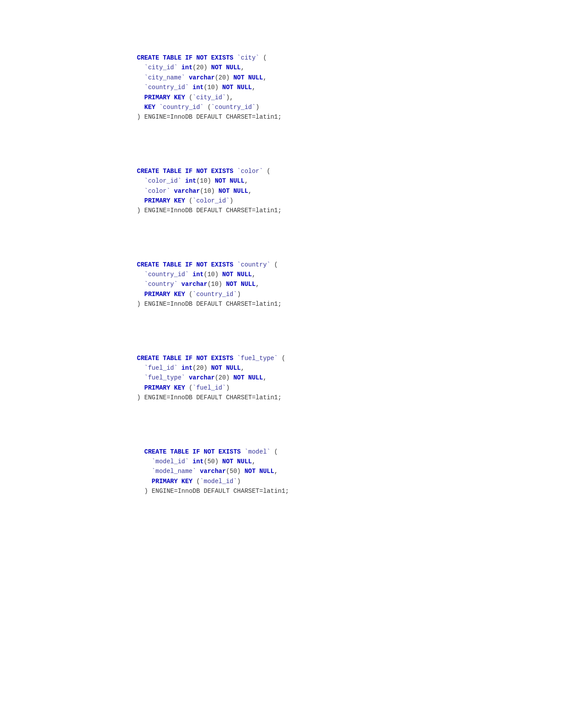 The height and width of the screenshot is (728, 563). I want to click on code-line: `fuel_type` varchar(20) NOT NULL,, so click(350, 378).